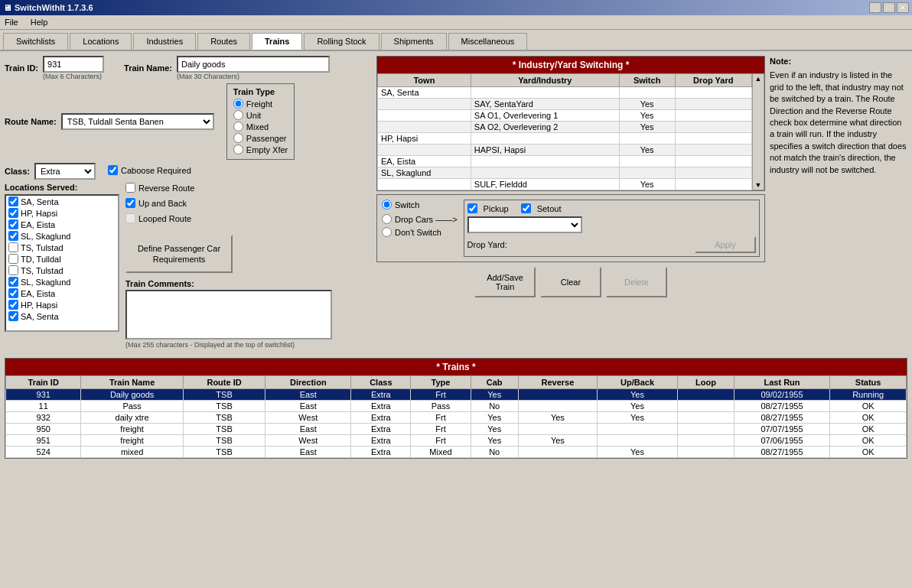 The image size is (912, 588). Describe the element at coordinates (113, 170) in the screenshot. I see `caboose-checkbox` at that location.